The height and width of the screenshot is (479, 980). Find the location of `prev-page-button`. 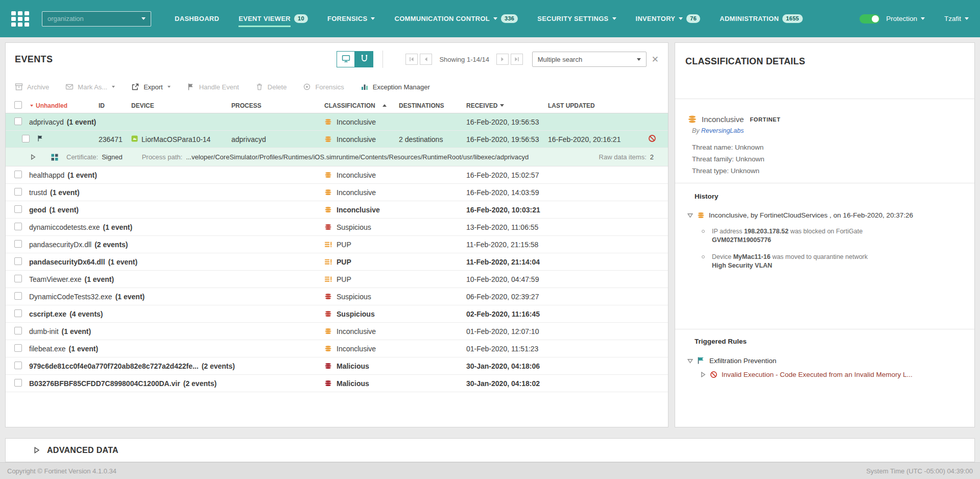

prev-page-button is located at coordinates (426, 59).